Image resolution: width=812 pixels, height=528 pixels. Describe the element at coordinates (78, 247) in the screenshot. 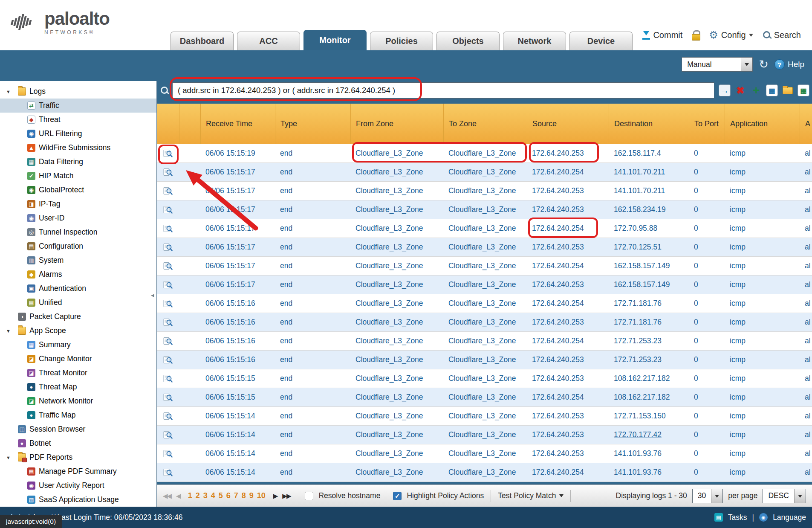

I see `sidebar-item-configuration: ▤Configuration` at that location.